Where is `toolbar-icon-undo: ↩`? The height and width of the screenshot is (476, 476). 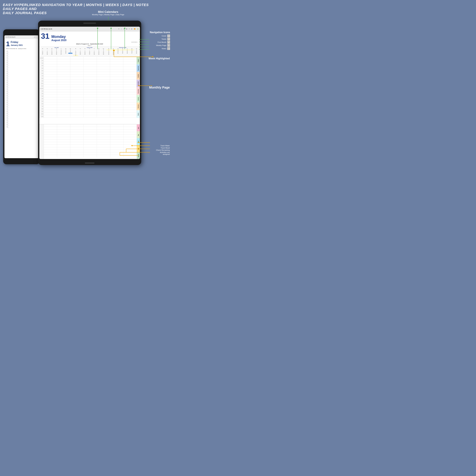
toolbar-icon-undo: ↩ is located at coordinates (124, 29).